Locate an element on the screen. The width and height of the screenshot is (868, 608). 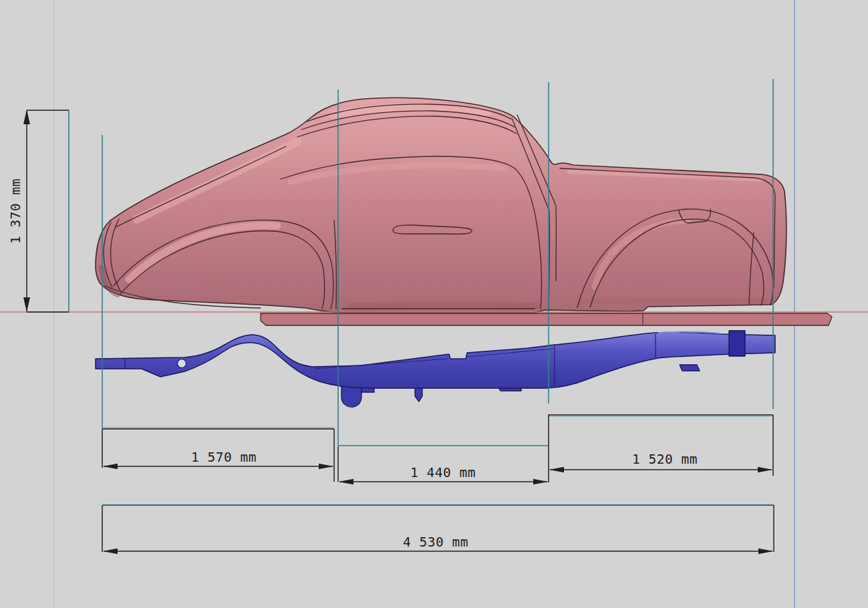
frame-hole is located at coordinates (182, 363).